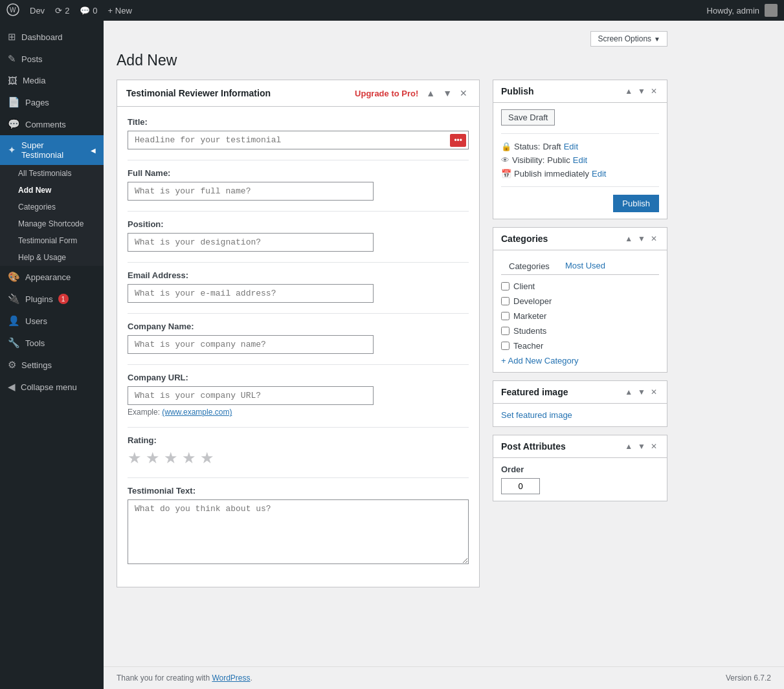  I want to click on list-item: Client, so click(580, 286).